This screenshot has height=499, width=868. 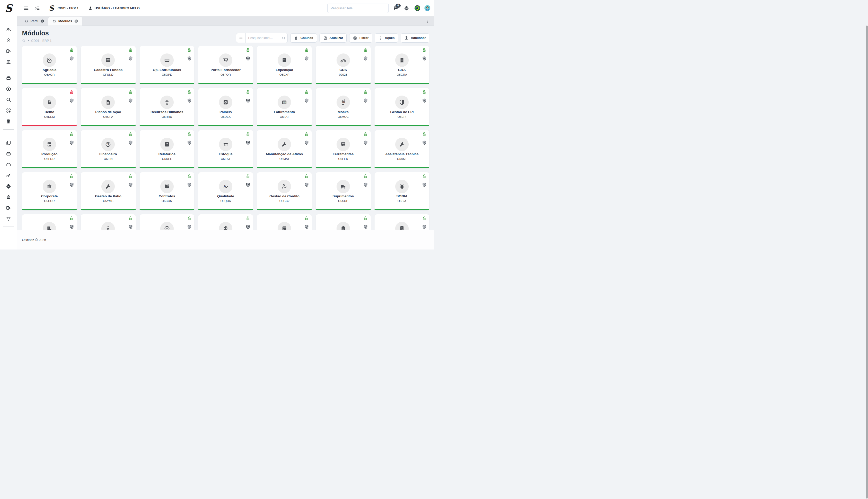 What do you see at coordinates (402, 65) in the screenshot?
I see `module-card-gra: GRAO5GRA` at bounding box center [402, 65].